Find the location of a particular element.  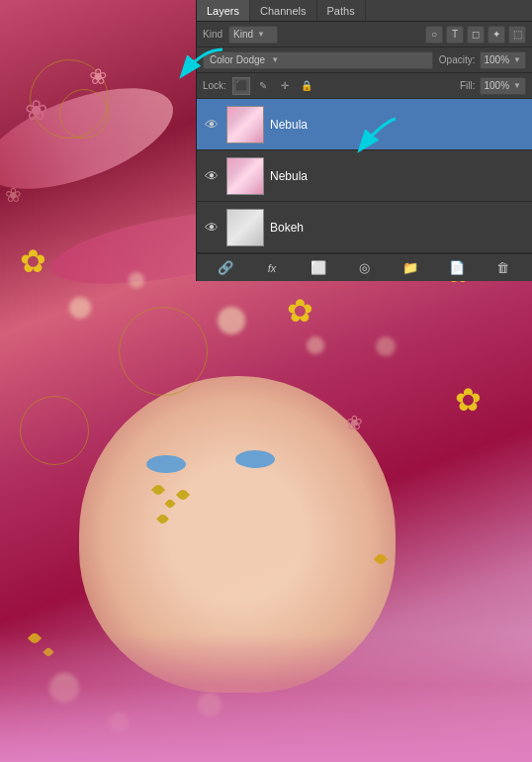

tab-channels: Channels is located at coordinates (283, 10).